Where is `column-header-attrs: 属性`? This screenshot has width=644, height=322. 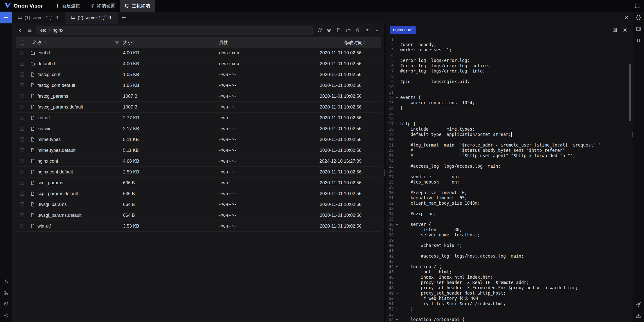
column-header-attrs: 属性 is located at coordinates (224, 43).